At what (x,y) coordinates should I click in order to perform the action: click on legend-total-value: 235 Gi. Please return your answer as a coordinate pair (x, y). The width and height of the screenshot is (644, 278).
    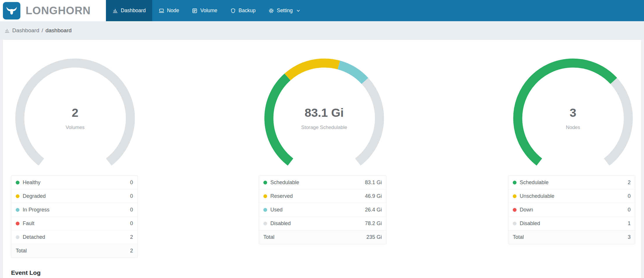
    Looking at the image, I should click on (374, 237).